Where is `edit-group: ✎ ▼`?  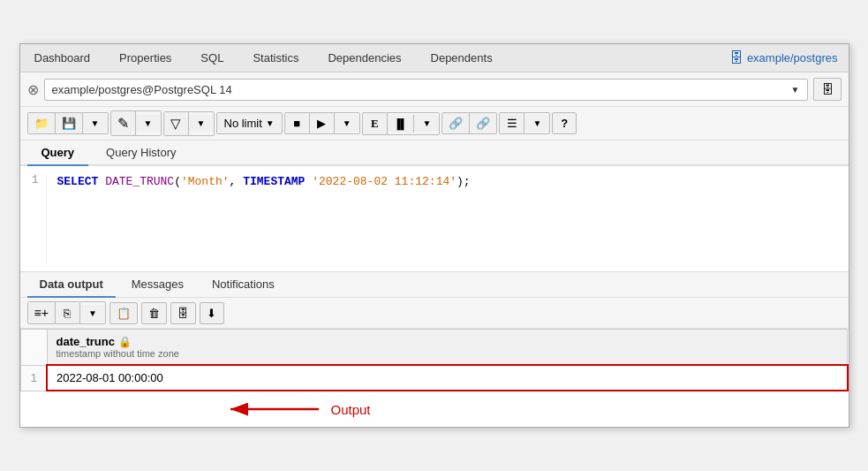 edit-group: ✎ ▼ is located at coordinates (136, 124).